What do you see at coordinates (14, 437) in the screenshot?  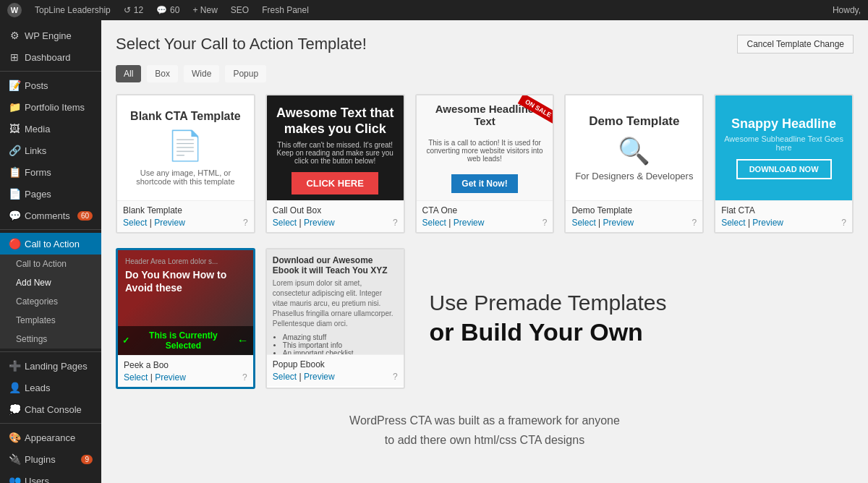 I see `appearance-icon: 🎨` at bounding box center [14, 437].